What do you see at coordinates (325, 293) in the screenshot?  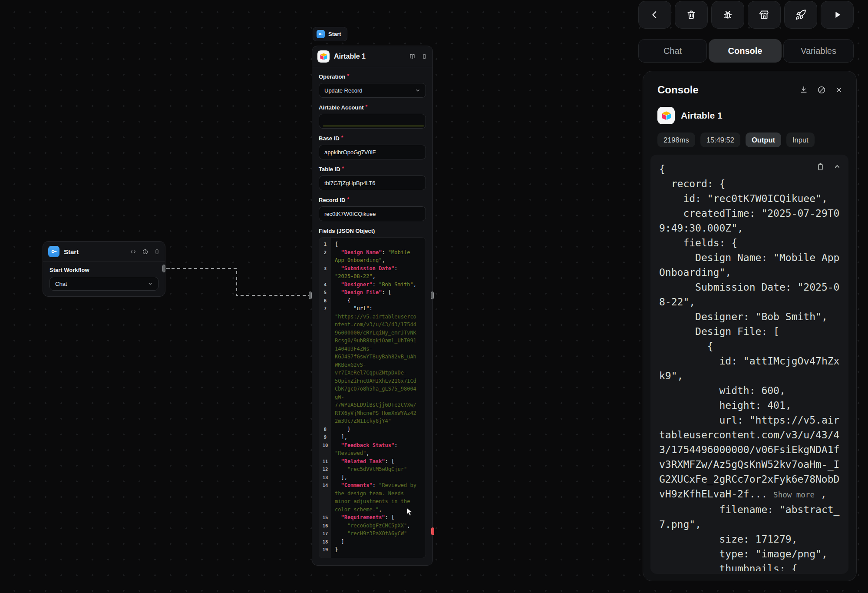 I see `line-number: 5` at bounding box center [325, 293].